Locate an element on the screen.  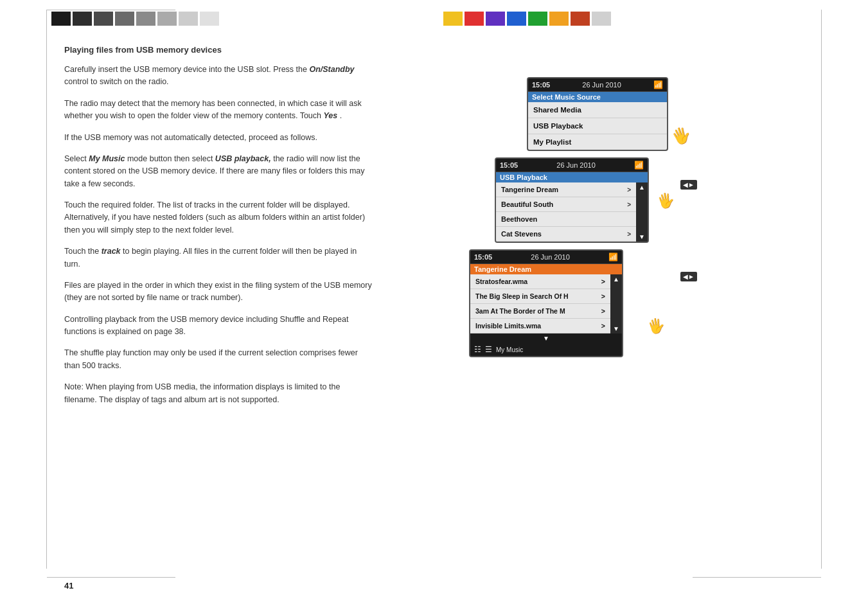
screen1: 15:05 26 Jun 2010 📶 Select Music Source … is located at coordinates (598, 114).